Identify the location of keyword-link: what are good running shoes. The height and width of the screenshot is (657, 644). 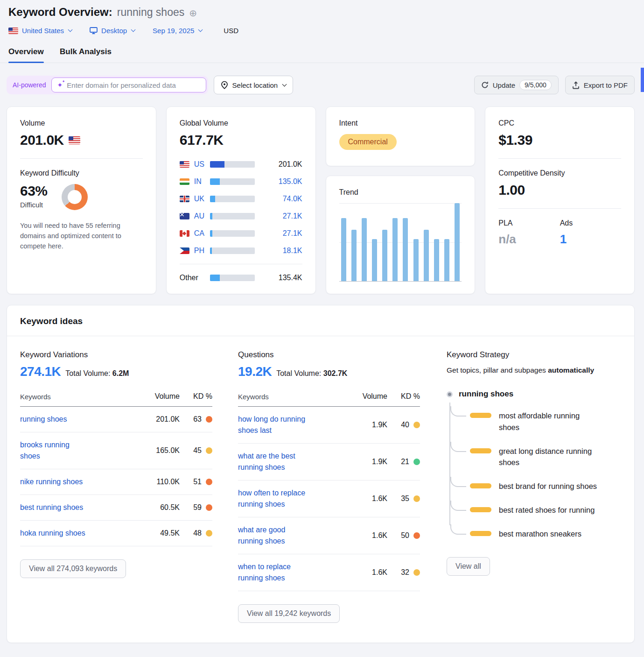
(271, 536).